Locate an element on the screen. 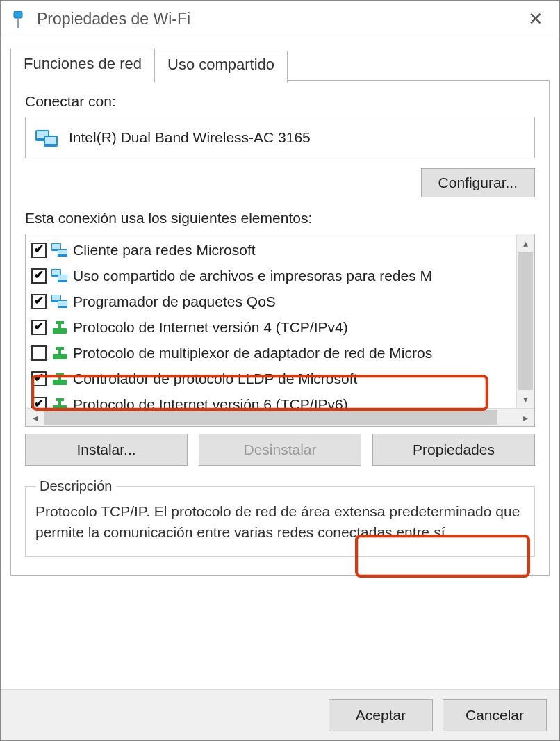  item-label: Cliente para redes Microsoft is located at coordinates (164, 250).